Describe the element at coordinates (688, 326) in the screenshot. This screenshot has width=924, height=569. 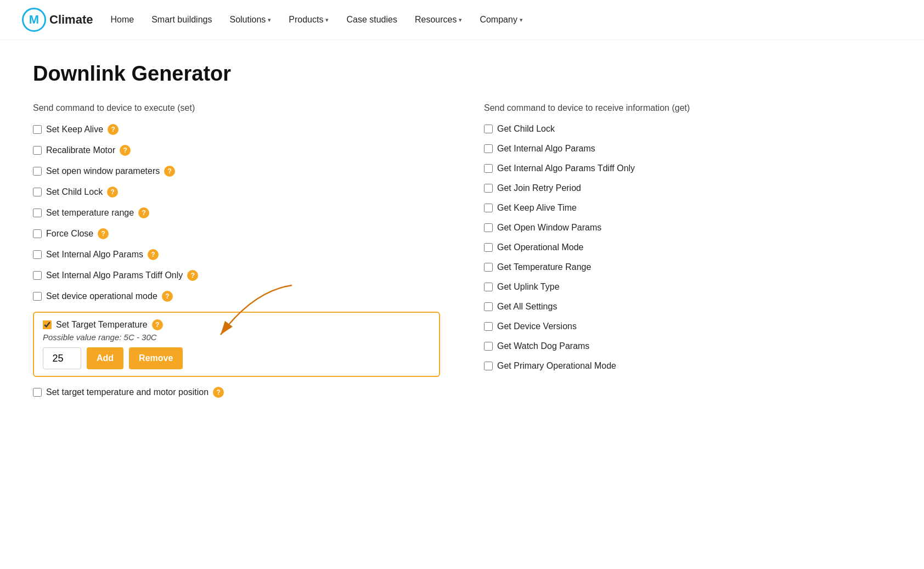
I see `get-item: Get Device Versions` at that location.